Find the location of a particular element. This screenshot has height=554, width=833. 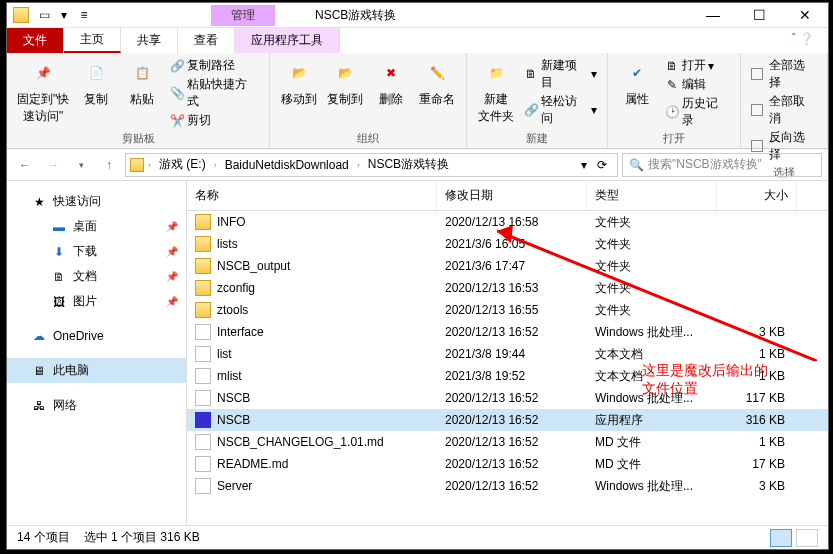

move-to-button: 📂移动到 is located at coordinates (299, 82).